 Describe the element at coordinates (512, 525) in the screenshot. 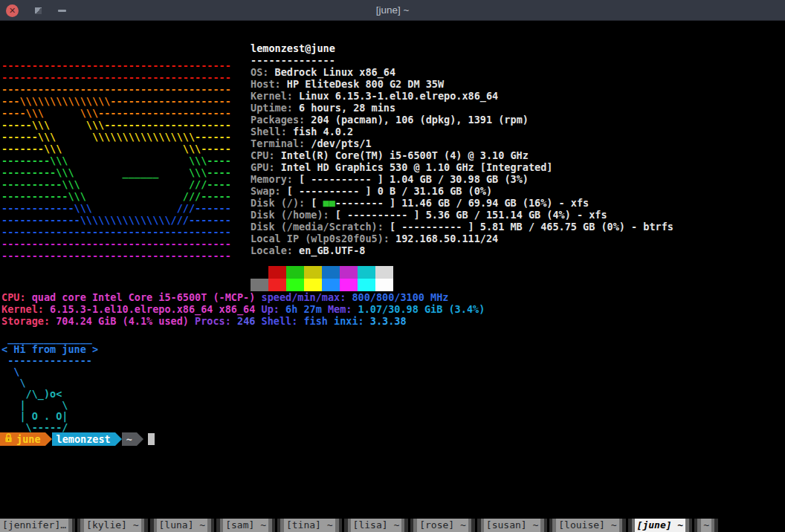

I see `tab-label: [susan] ~` at that location.